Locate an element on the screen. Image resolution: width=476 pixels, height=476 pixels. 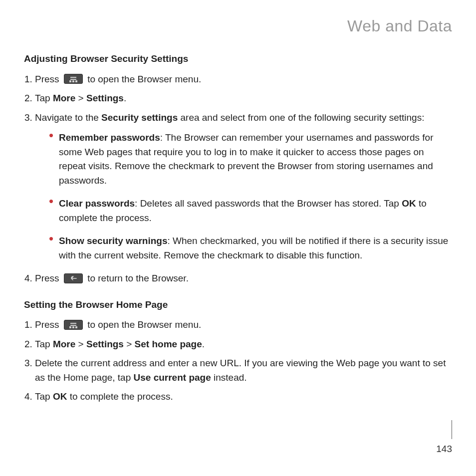
section-heading-homepage: Setting the Browser Home Page is located at coordinates (238, 305).